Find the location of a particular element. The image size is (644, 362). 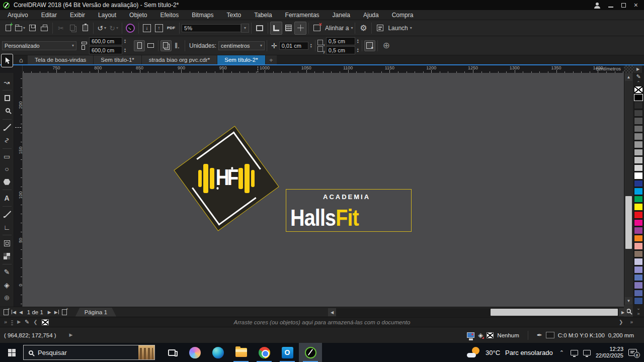

taskbar-search: Pesquisar is located at coordinates (89, 352).